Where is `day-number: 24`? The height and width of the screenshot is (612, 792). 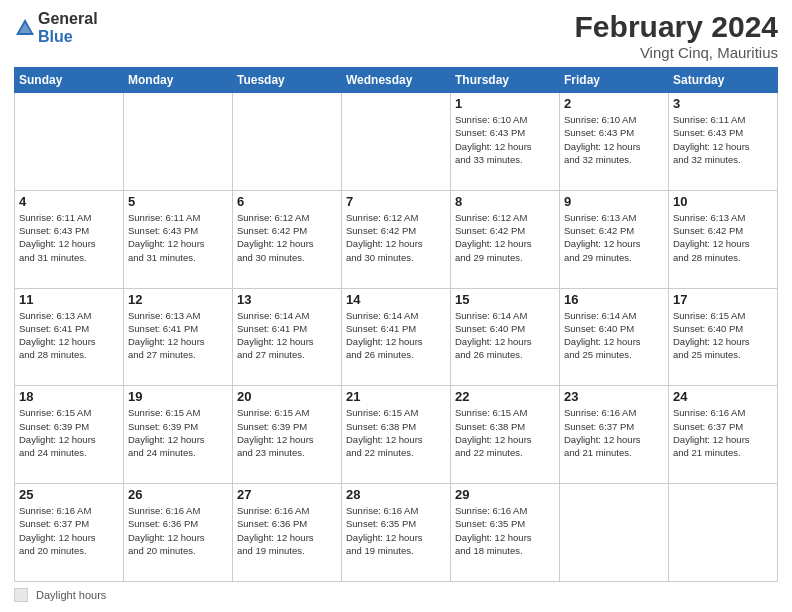
day-number: 24 is located at coordinates (723, 396).